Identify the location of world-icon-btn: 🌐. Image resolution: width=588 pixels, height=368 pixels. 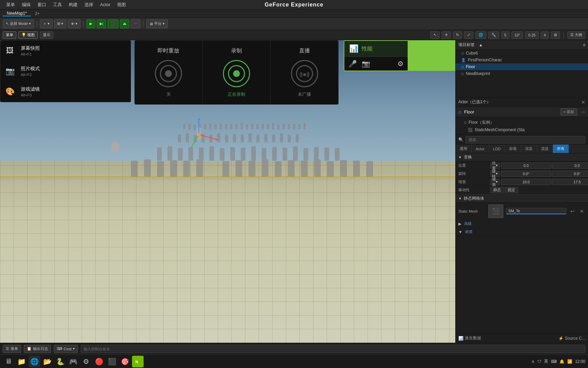
(481, 35).